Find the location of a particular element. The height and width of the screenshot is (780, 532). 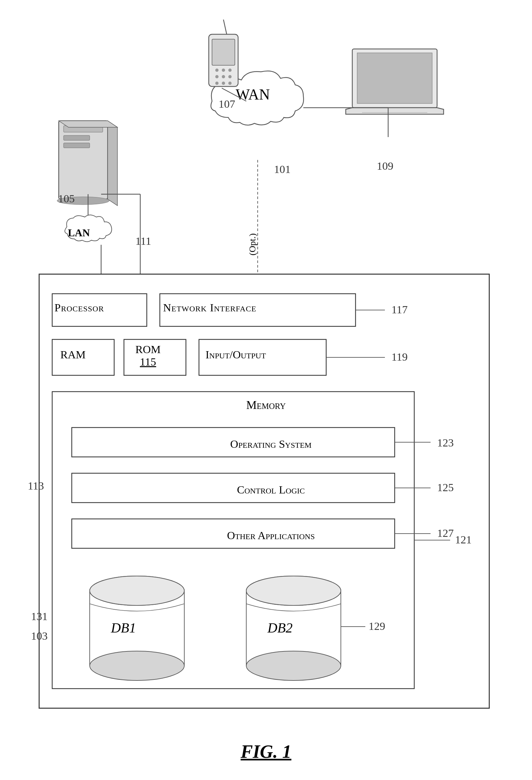

rom-label: ROM 115 is located at coordinates (148, 356).